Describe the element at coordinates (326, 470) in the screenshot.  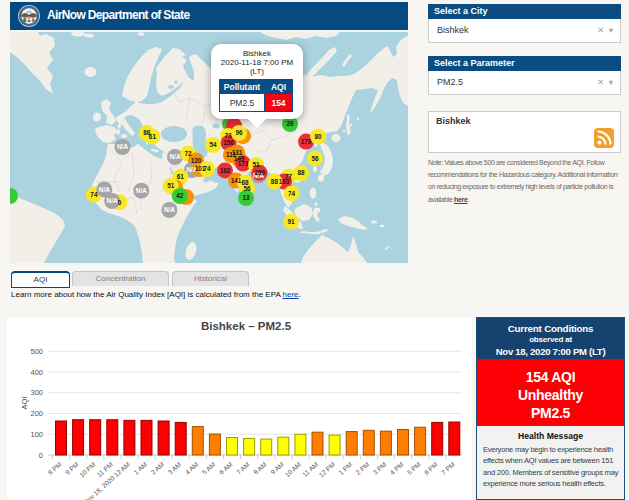
I see `svg-text: 12 PM` at that location.